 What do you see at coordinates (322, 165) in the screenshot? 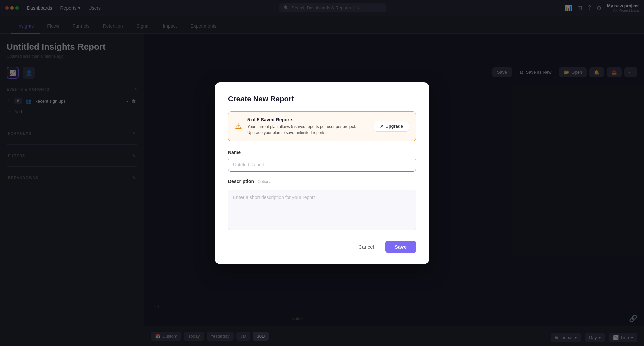
I see `report-name-input` at bounding box center [322, 165].